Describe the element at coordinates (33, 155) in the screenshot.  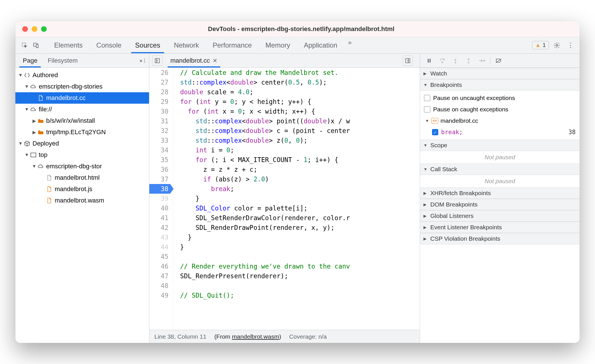
I see `frame-icon` at that location.